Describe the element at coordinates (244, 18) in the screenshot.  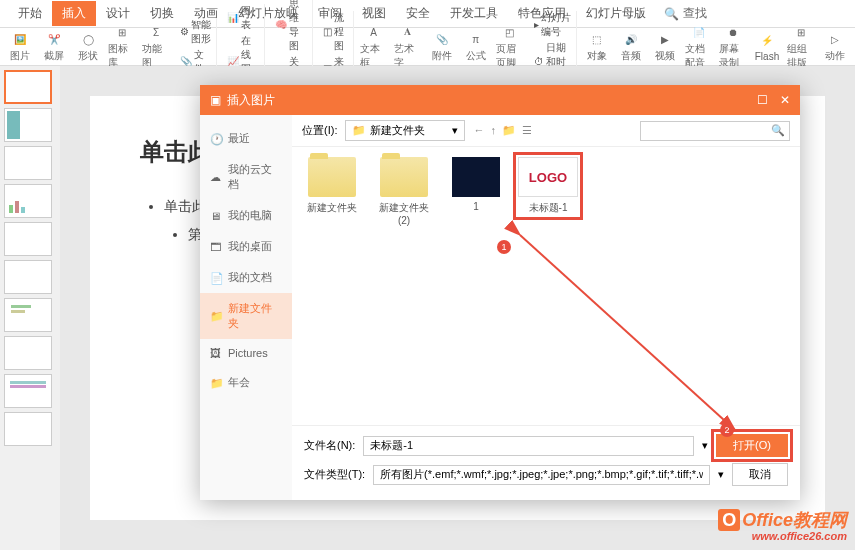
I see `tool-chart: 📊 图表` at that location.